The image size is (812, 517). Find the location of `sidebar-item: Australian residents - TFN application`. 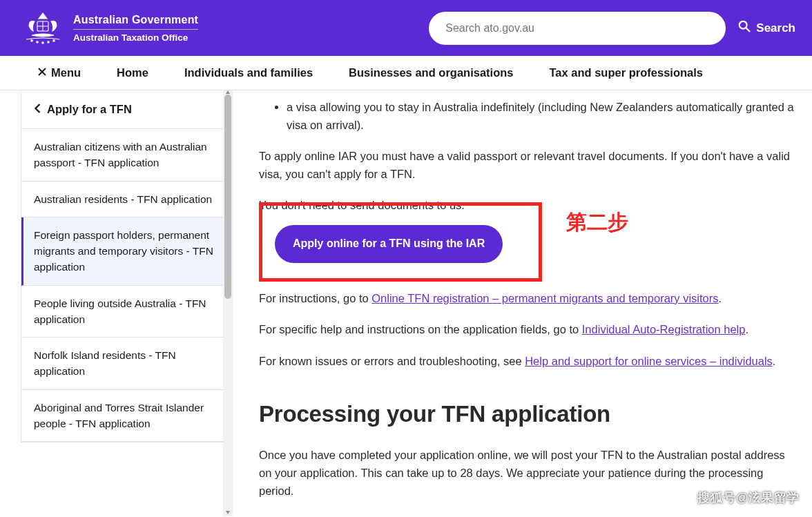

sidebar-item: Australian residents - TFN application is located at coordinates (124, 199).